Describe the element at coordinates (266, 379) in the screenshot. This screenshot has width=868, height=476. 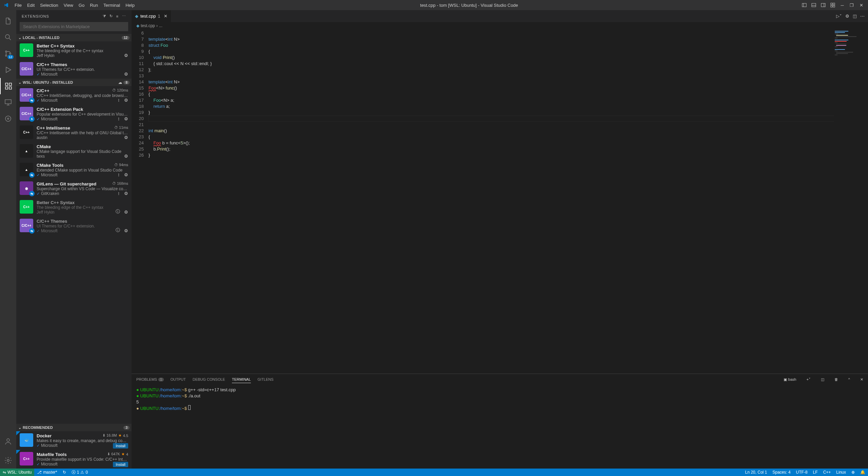
I see `panel-tab-gitlens: GITLENS` at that location.